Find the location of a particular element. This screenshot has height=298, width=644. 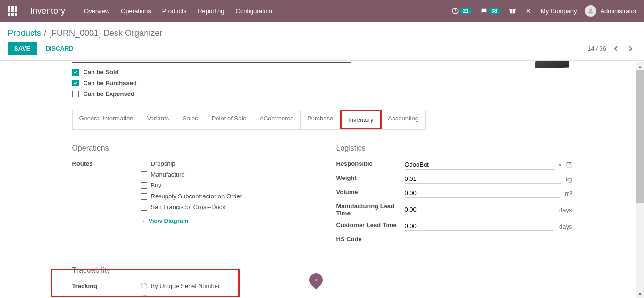

mlt-label: Manufacturing Lead Time is located at coordinates (371, 210).